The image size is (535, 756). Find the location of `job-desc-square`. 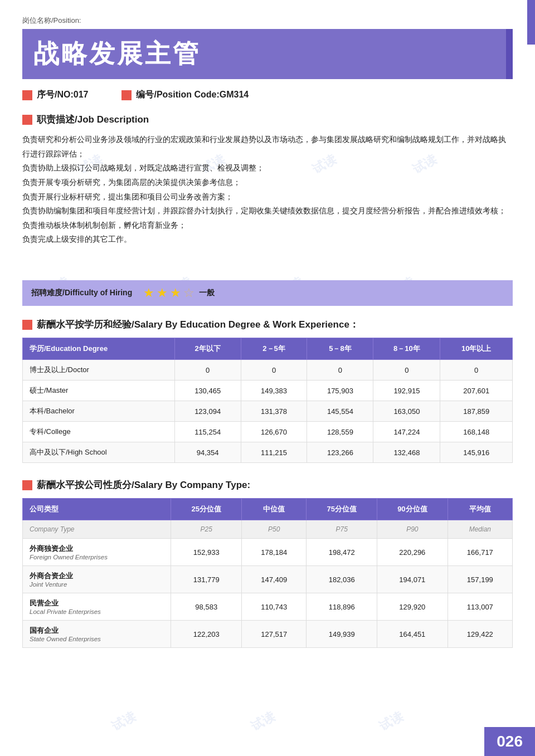

job-desc-square is located at coordinates (27, 120).